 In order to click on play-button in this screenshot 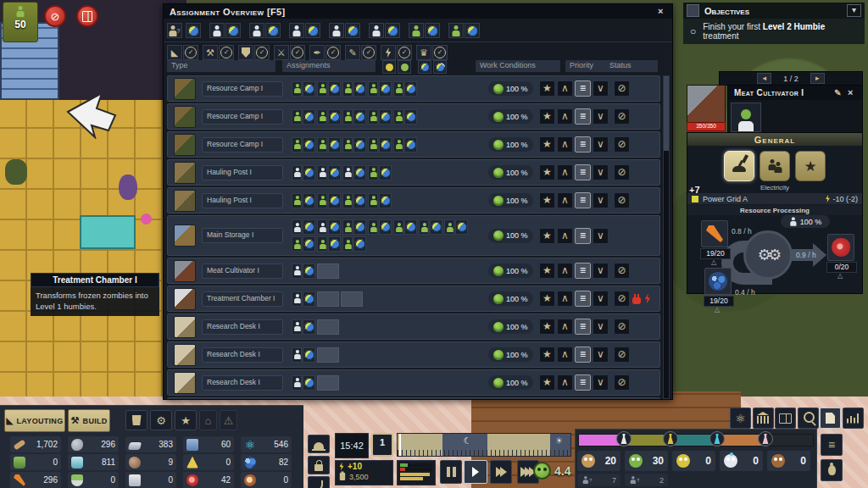, I will do `click(476, 472)`.